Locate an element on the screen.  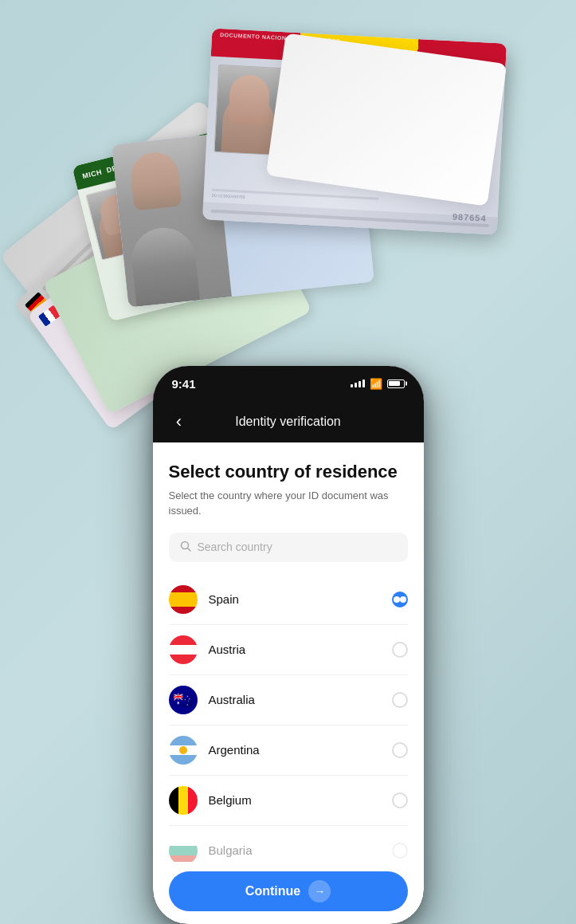
signal-bars is located at coordinates (358, 383).